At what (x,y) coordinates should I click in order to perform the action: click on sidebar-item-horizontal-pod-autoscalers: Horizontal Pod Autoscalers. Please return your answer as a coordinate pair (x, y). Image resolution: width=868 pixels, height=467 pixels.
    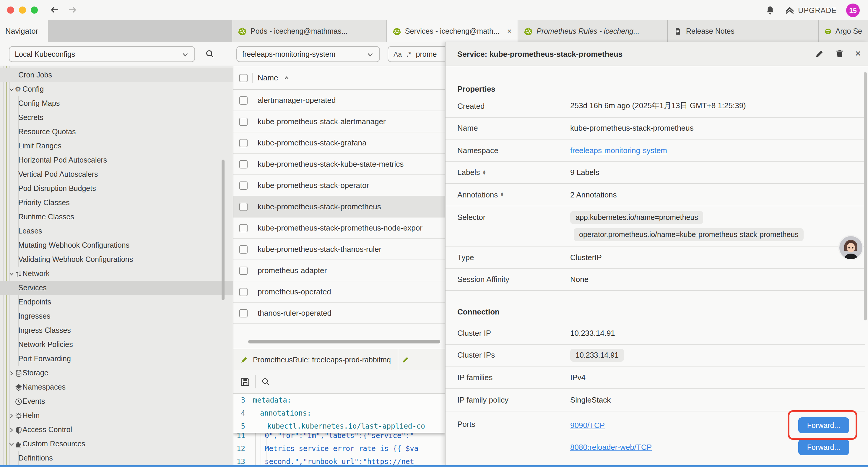
    Looking at the image, I should click on (117, 160).